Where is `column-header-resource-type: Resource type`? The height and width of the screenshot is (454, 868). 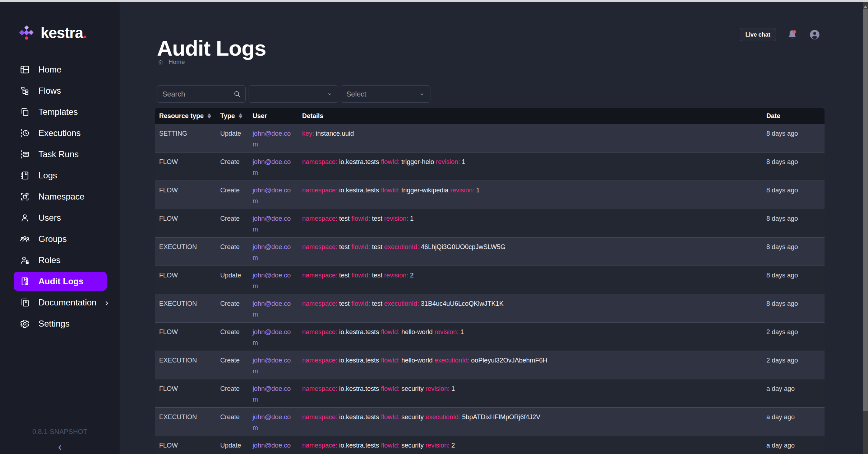 column-header-resource-type: Resource type is located at coordinates (185, 116).